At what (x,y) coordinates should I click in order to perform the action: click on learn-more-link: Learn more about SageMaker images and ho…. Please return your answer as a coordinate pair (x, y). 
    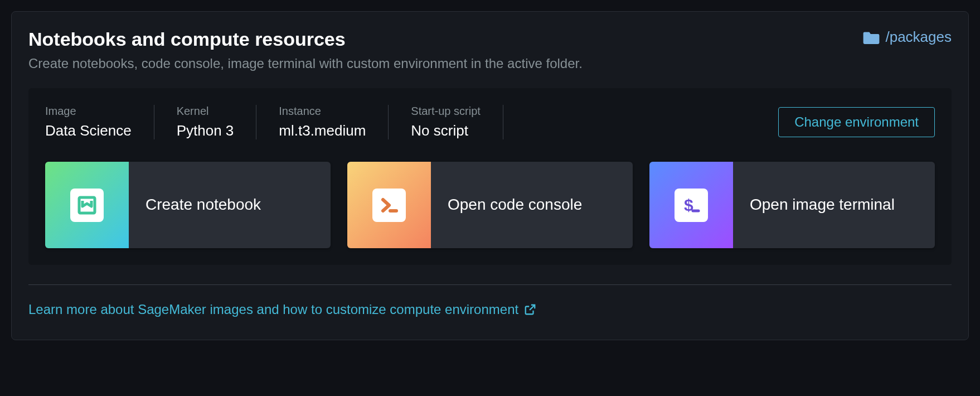
    Looking at the image, I should click on (282, 310).